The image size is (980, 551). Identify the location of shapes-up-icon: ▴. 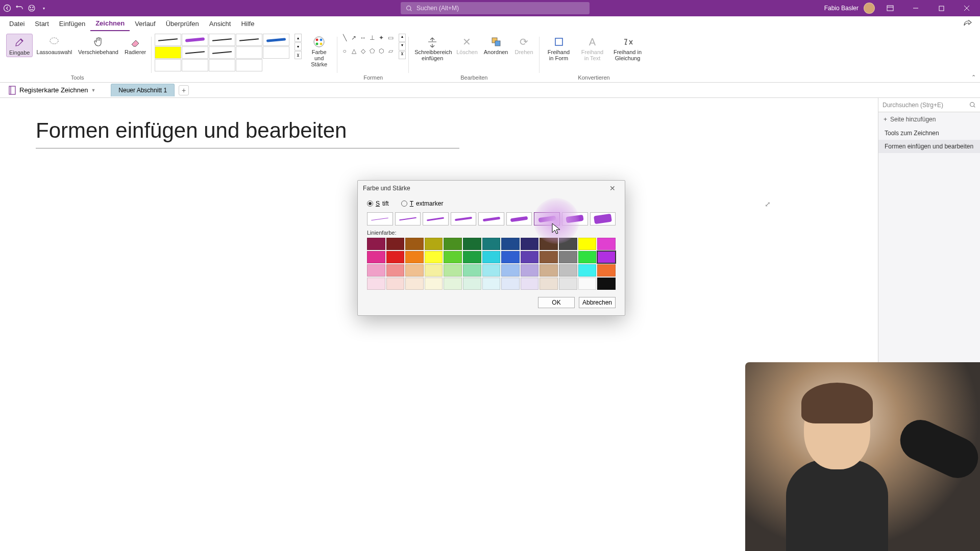
(402, 38).